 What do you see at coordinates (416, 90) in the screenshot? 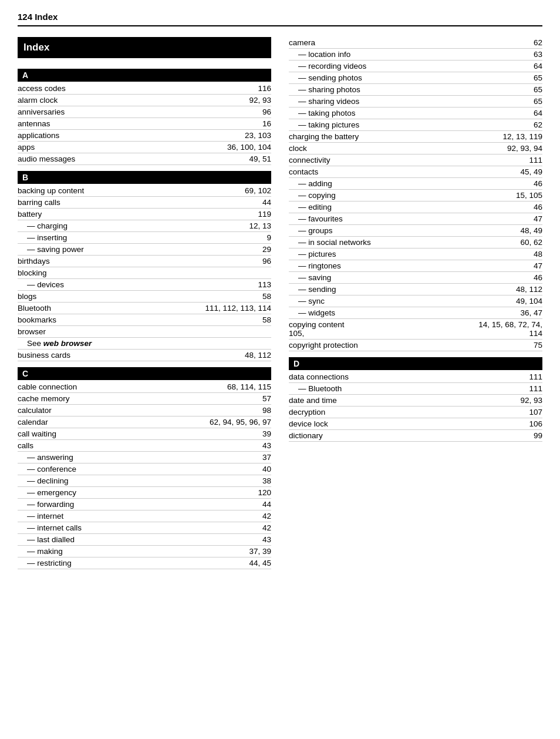
I see `list-item: — sharing photos65` at bounding box center [416, 90].